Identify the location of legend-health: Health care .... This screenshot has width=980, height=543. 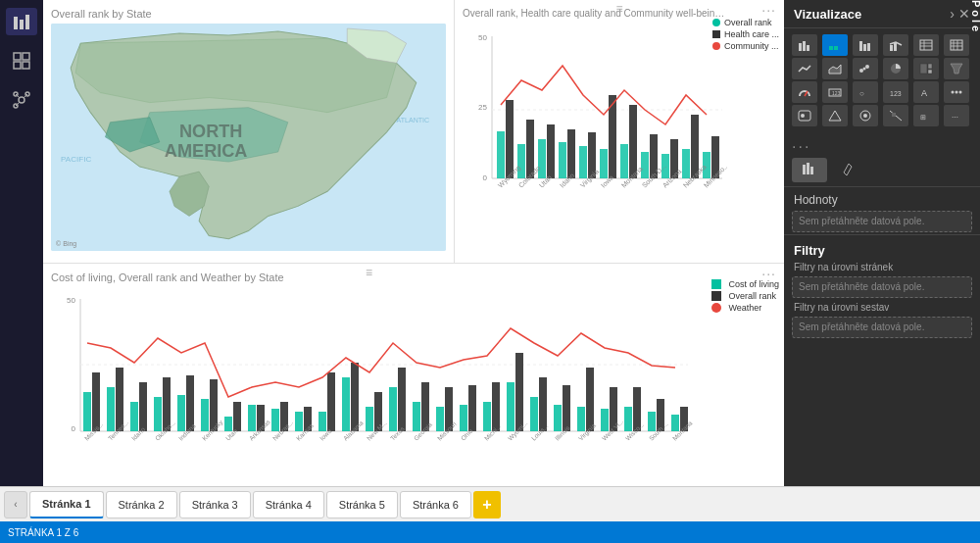
(752, 34).